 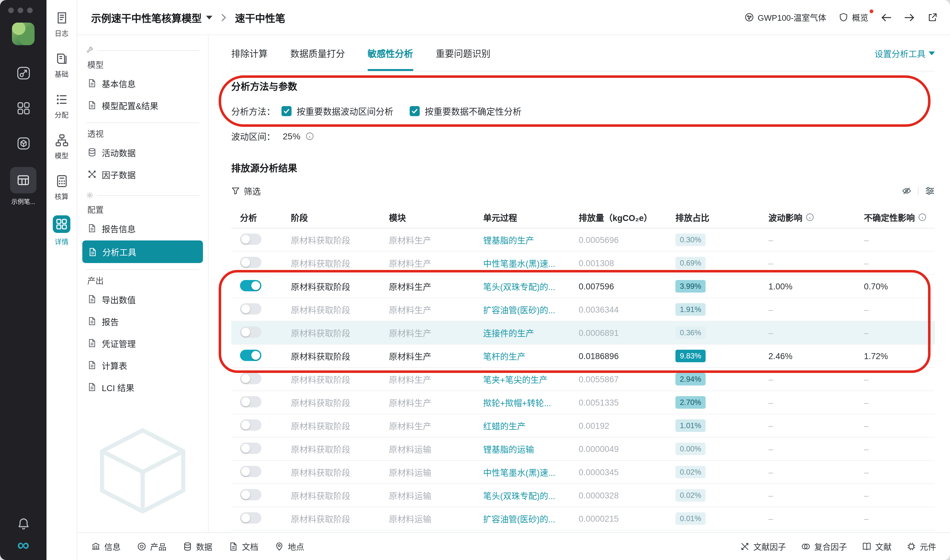 I want to click on apps-grid-icon, so click(x=23, y=108).